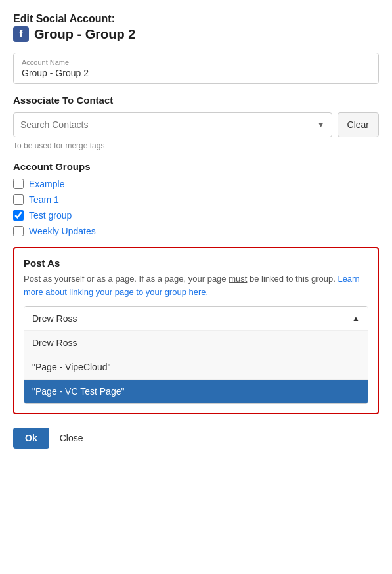 The height and width of the screenshot is (574, 392). What do you see at coordinates (54, 319) in the screenshot?
I see `dropdown-selected-value: Drew Ross` at bounding box center [54, 319].